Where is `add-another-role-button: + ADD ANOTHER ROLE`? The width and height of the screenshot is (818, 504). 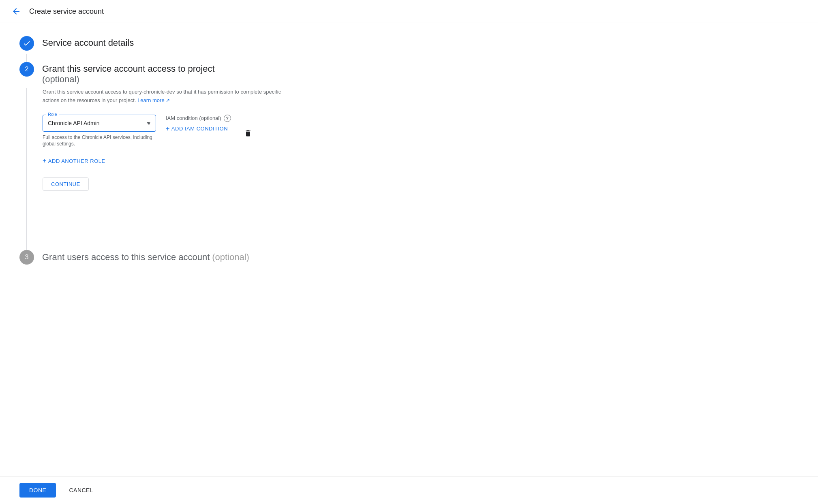 add-another-role-button: + ADD ANOTHER ROLE is located at coordinates (74, 161).